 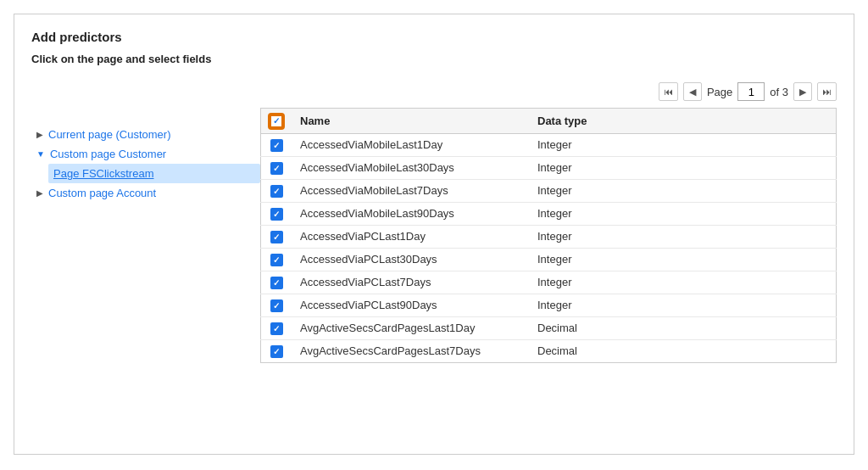 I want to click on table-row: AccessedViaMobileLast30DaysInteger, so click(x=549, y=168).